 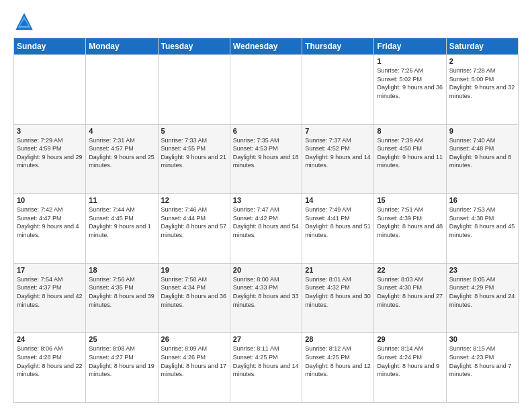 What do you see at coordinates (50, 339) in the screenshot?
I see `day-number: 24` at bounding box center [50, 339].